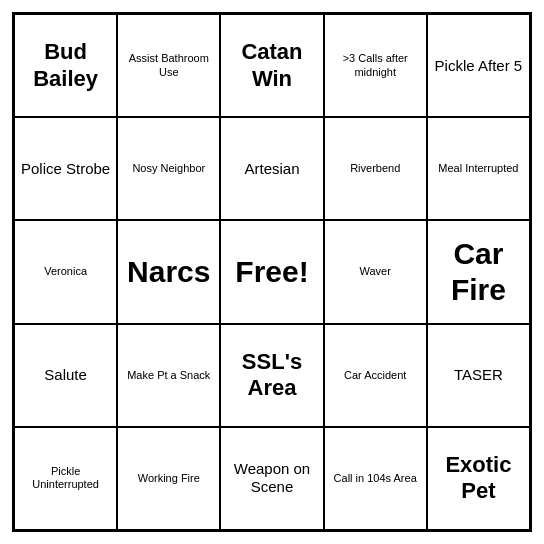 The width and height of the screenshot is (544, 544). Describe the element at coordinates (168, 66) in the screenshot. I see `bingo-cell-r0c1: Assist Bathroom Use` at that location.